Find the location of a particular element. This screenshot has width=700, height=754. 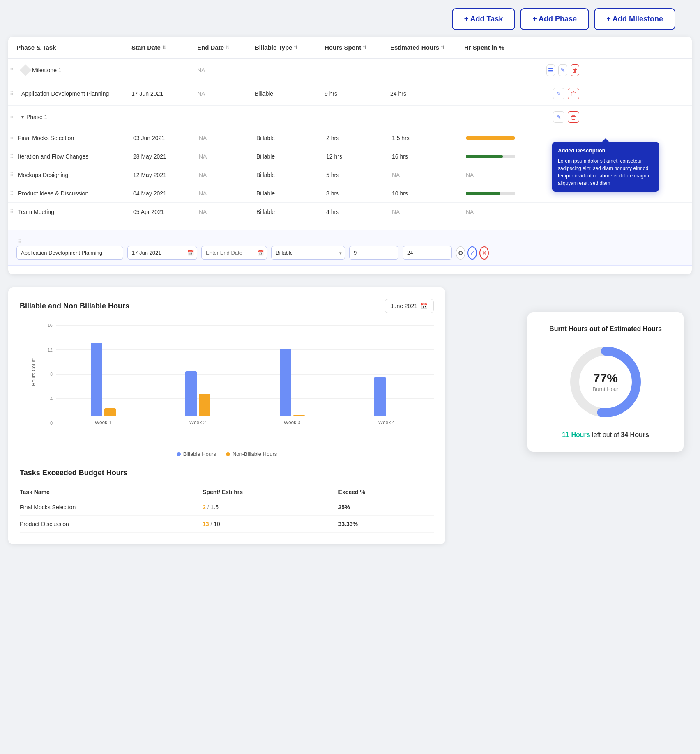

estimated-hours-input is located at coordinates (427, 253).